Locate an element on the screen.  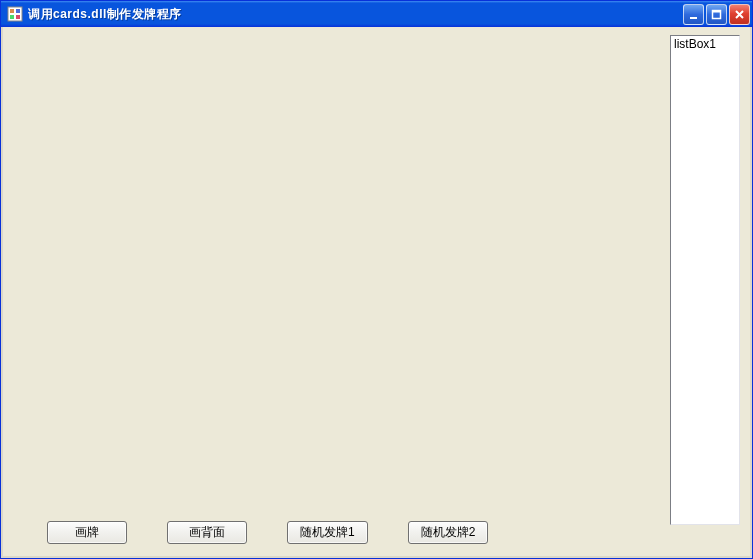
minimize-button is located at coordinates (694, 14).